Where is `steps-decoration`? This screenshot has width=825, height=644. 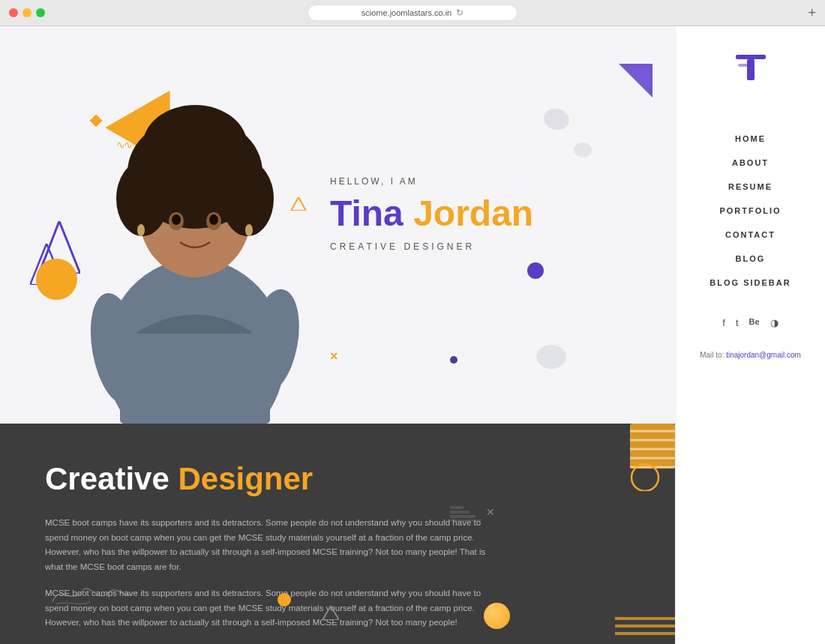
steps-decoration is located at coordinates (469, 504).